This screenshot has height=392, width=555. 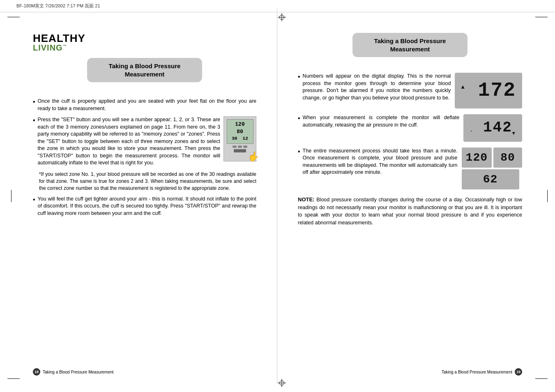 I want to click on arrow-down-icon: ▼, so click(x=514, y=134).